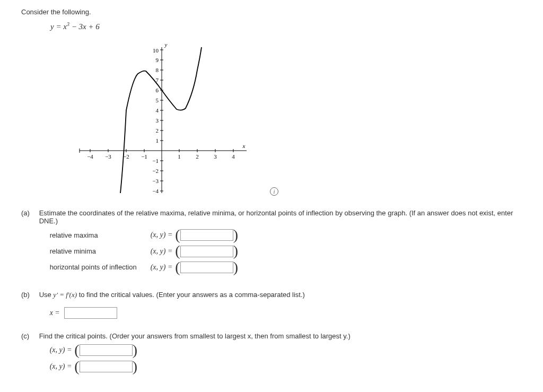 Image resolution: width=543 pixels, height=392 pixels. I want to click on horiz-infl-label: horizontal points of inflection, so click(100, 267).